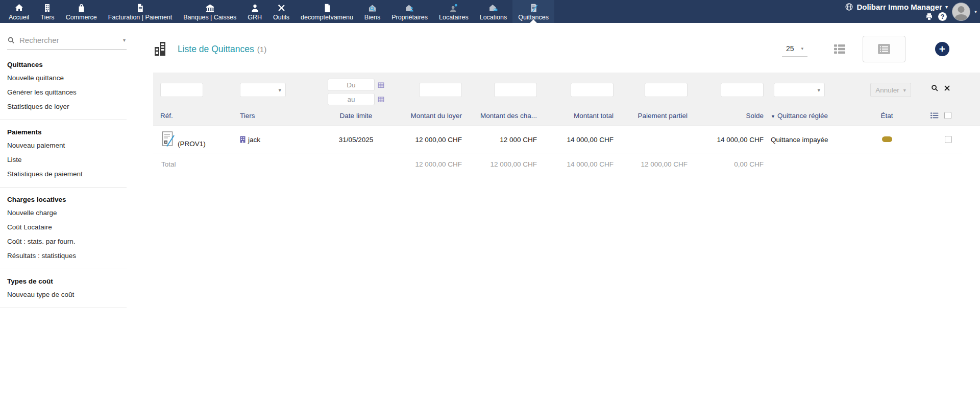 The image size is (980, 398). Describe the element at coordinates (47, 8) in the screenshot. I see `building-icon` at that location.